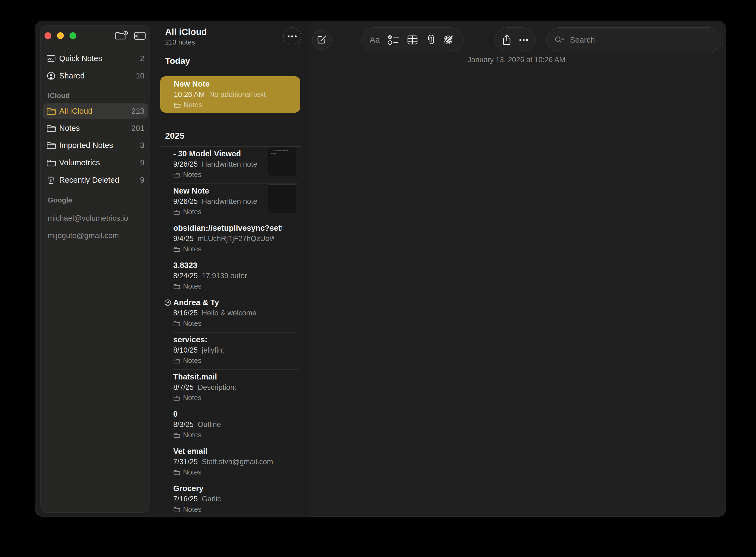 This screenshot has width=756, height=557. Describe the element at coordinates (96, 111) in the screenshot. I see `sidebar-item-all-icloud: All iCloud 213` at that location.